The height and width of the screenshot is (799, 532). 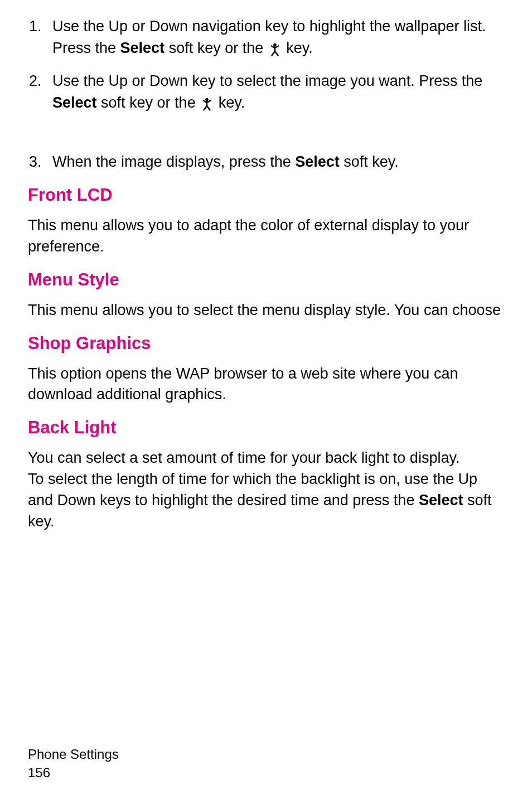 I want to click on para-back-light-1: You can select a set amount of time for …, so click(x=266, y=458).